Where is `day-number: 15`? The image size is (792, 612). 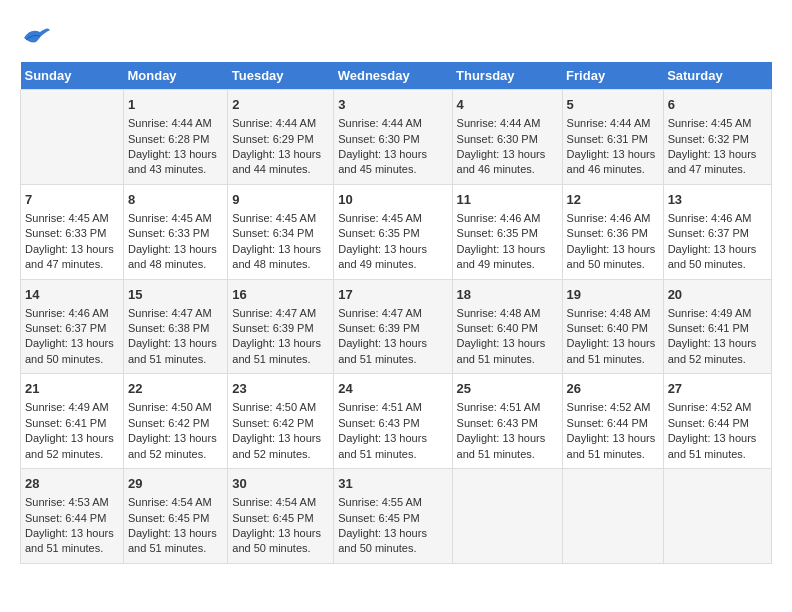 day-number: 15 is located at coordinates (176, 295).